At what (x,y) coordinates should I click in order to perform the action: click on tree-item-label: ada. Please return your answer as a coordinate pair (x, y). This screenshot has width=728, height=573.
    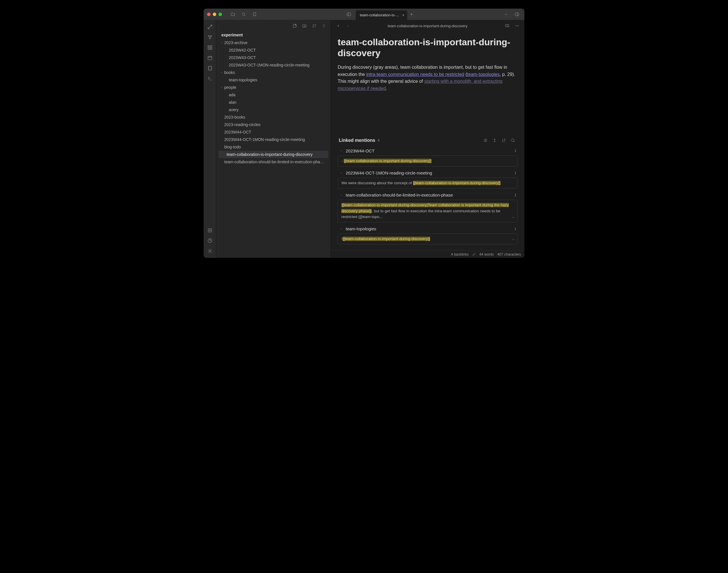
    Looking at the image, I should click on (232, 95).